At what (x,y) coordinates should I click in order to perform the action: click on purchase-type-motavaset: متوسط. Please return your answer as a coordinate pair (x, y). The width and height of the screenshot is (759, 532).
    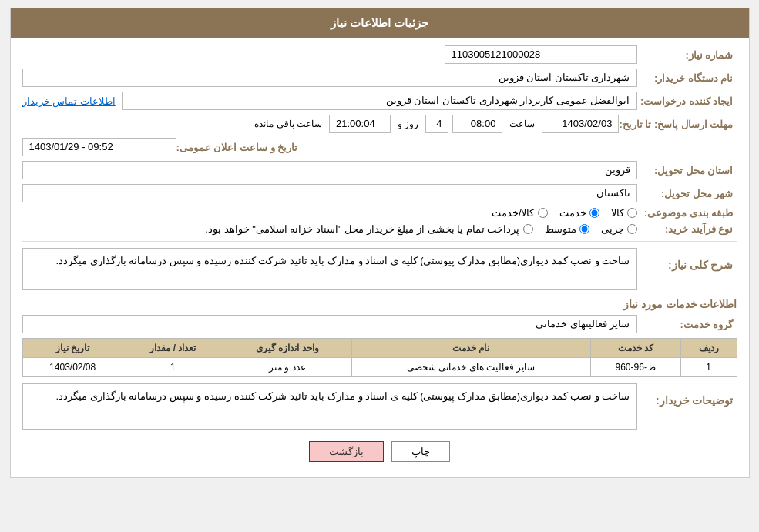
    Looking at the image, I should click on (567, 229).